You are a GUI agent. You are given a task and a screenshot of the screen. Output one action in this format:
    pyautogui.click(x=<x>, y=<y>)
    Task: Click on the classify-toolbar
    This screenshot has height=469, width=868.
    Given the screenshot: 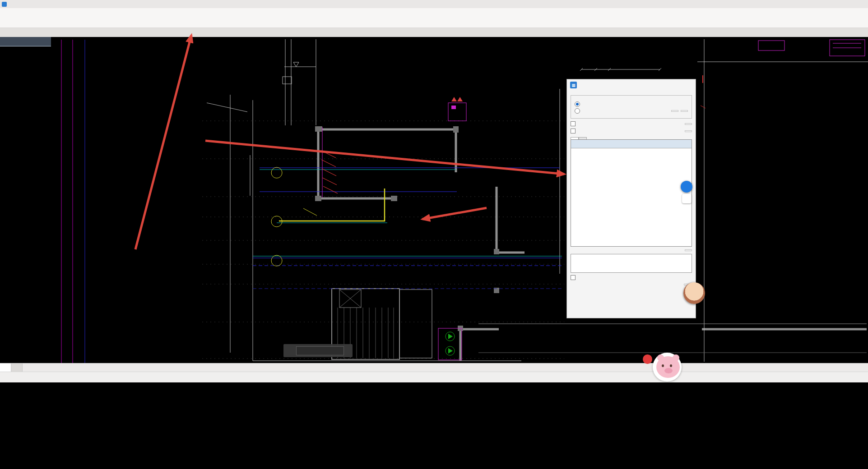 What is the action you would take?
    pyautogui.click(x=318, y=351)
    